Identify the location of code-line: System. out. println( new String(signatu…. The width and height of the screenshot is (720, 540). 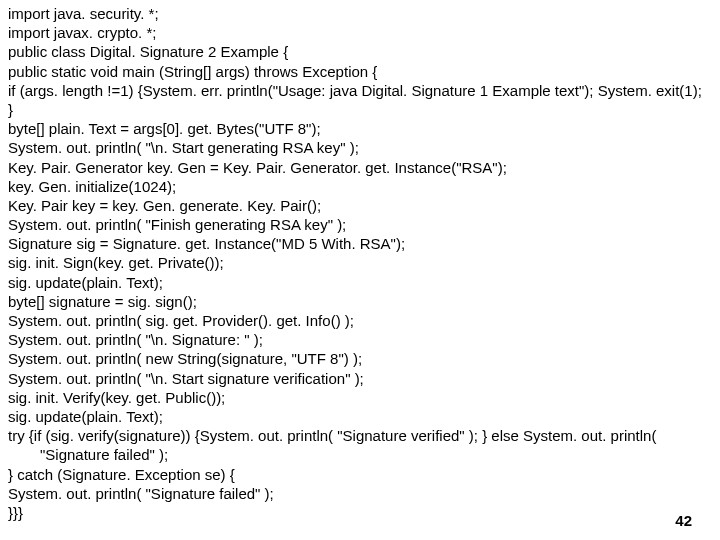
(358, 358).